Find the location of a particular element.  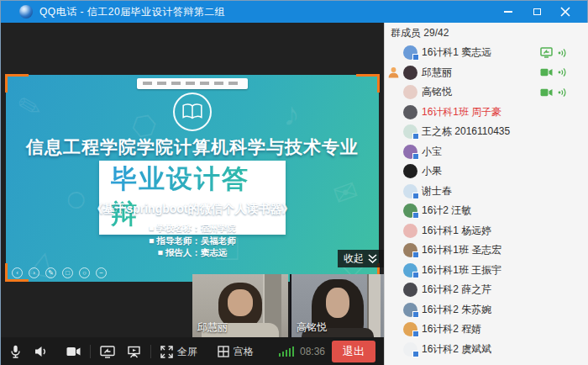

fullscreen-icon is located at coordinates (166, 352).